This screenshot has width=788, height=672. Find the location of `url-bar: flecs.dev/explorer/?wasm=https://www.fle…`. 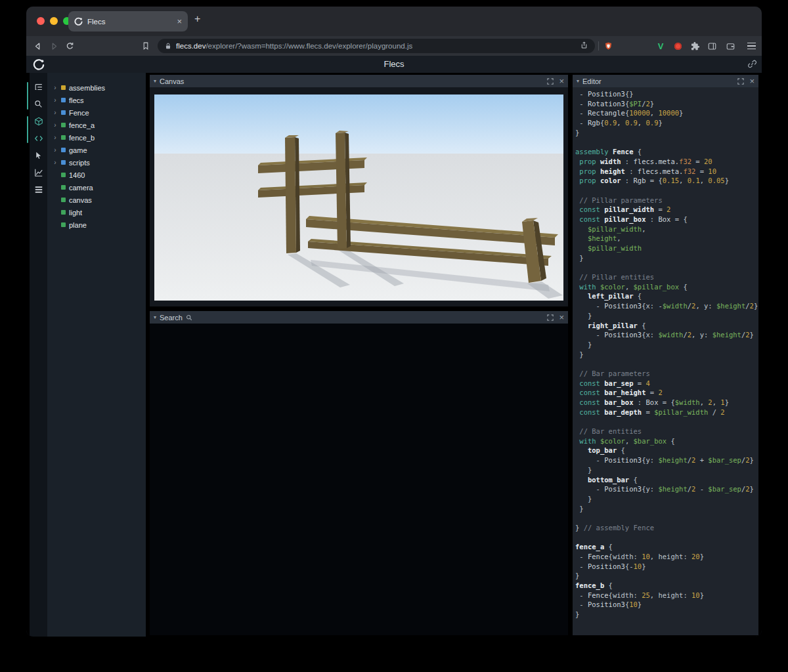

url-bar: flecs.dev/explorer/?wasm=https://www.fle… is located at coordinates (376, 46).